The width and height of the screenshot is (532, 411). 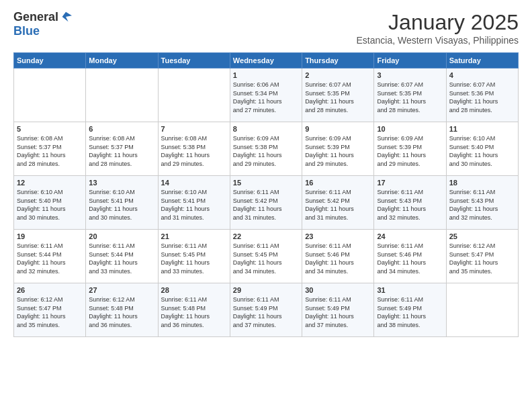 I want to click on day-number: 27, so click(x=122, y=290).